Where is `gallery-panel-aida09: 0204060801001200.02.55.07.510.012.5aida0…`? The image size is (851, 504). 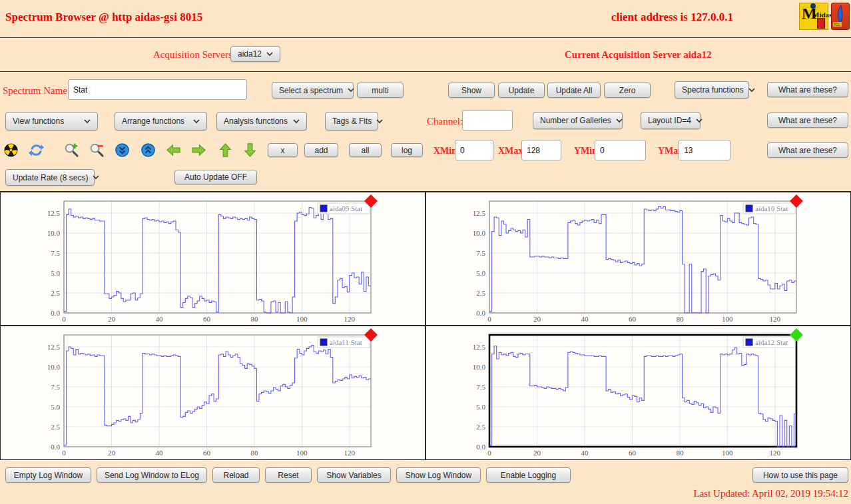
gallery-panel-aida09: 0204060801001200.02.55.07.510.012.5aida0… is located at coordinates (213, 258).